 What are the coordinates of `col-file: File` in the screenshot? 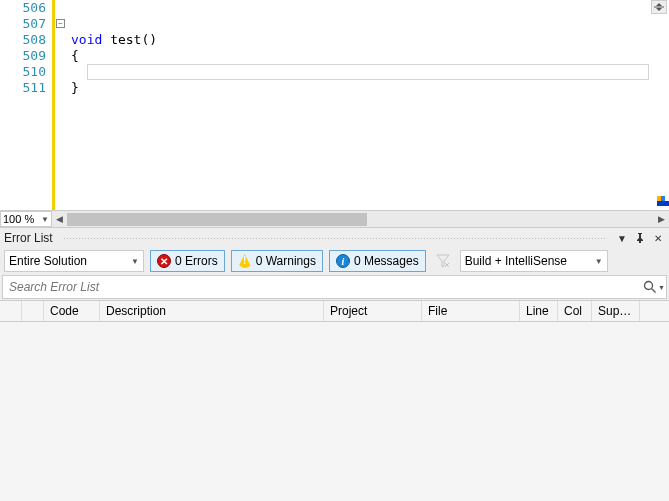 It's located at (471, 311).